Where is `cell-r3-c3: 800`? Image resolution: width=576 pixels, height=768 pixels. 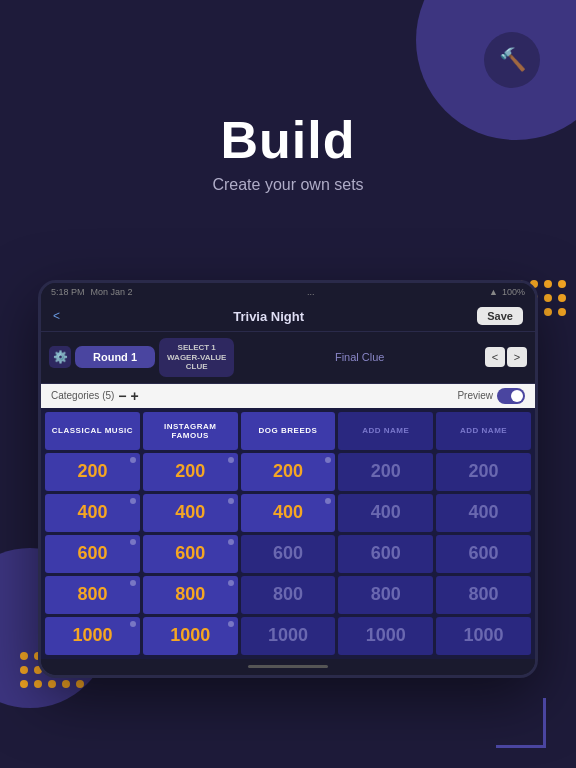
cell-r3-c3: 800 is located at coordinates (386, 595).